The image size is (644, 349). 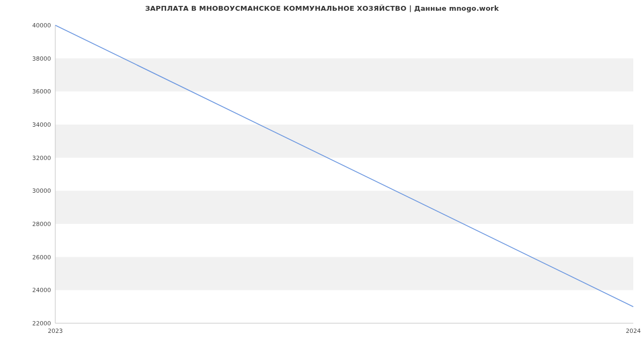 What do you see at coordinates (42, 191) in the screenshot?
I see `y-tick-label: 30000` at bounding box center [42, 191].